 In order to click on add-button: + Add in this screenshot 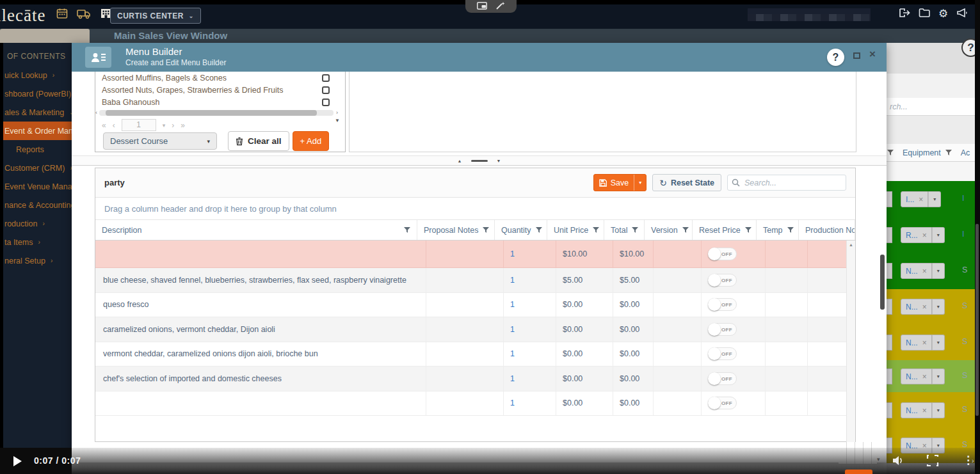, I will do `click(311, 141)`.